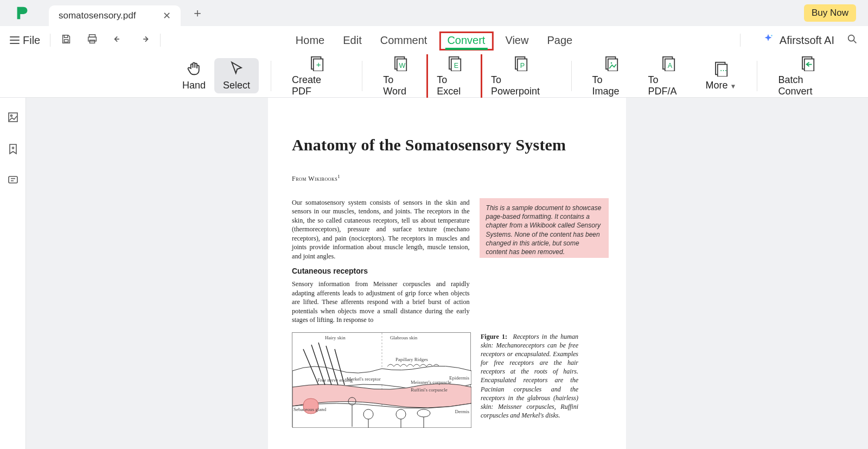  What do you see at coordinates (456, 65) in the screenshot?
I see `svg-text: E` at bounding box center [456, 65].